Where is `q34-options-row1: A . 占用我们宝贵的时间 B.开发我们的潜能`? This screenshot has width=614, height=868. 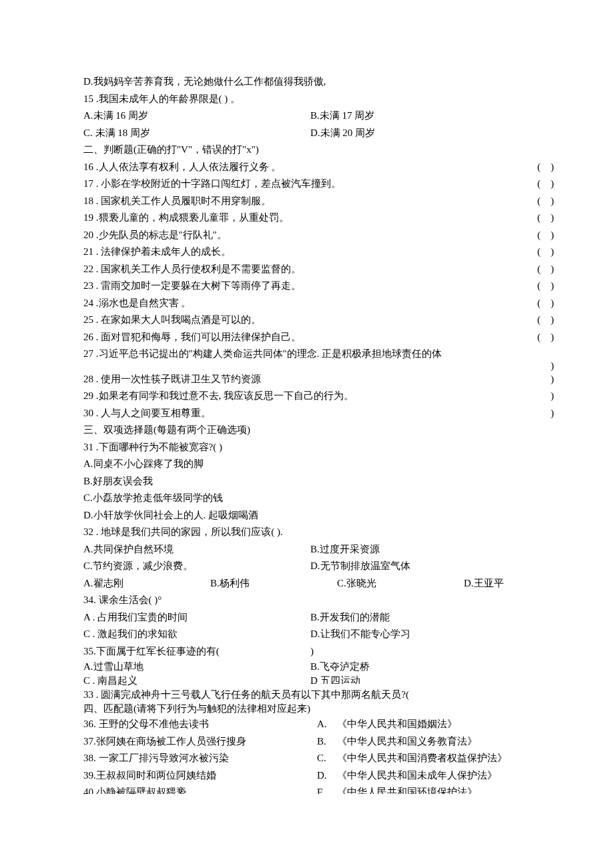 q34-options-row1: A . 占用我们宝贵的时间 B.开发我们的潜能 is located at coordinates (312, 618).